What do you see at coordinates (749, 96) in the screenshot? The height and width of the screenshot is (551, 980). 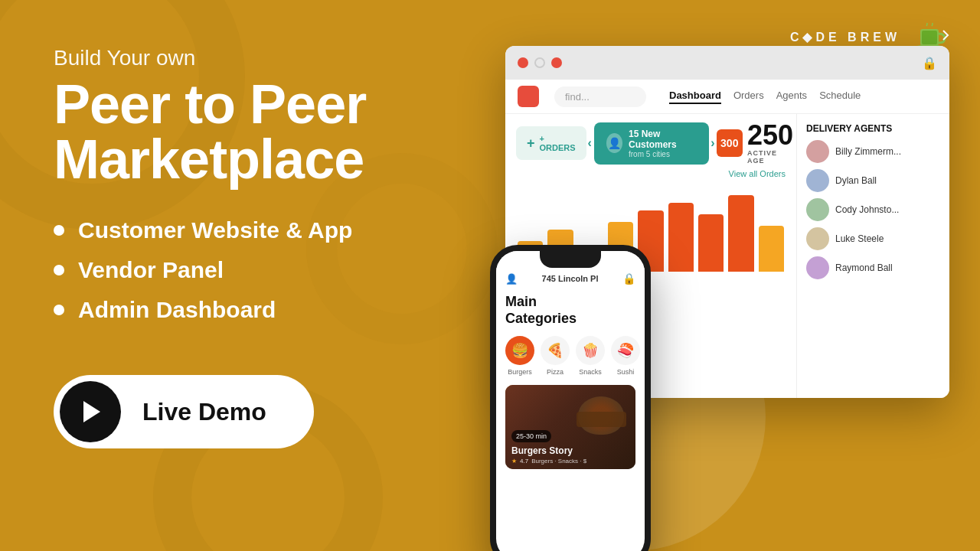 I see `nav-link-orders: Orders` at bounding box center [749, 96].